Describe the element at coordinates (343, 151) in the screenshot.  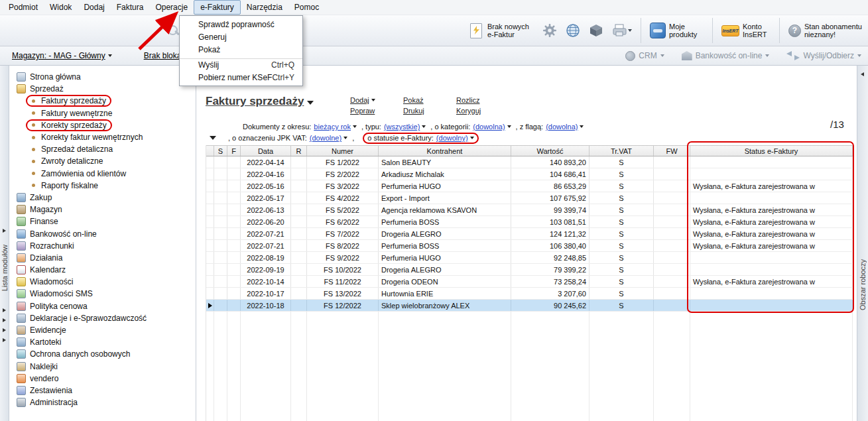
I see `column-header: Numer` at that location.